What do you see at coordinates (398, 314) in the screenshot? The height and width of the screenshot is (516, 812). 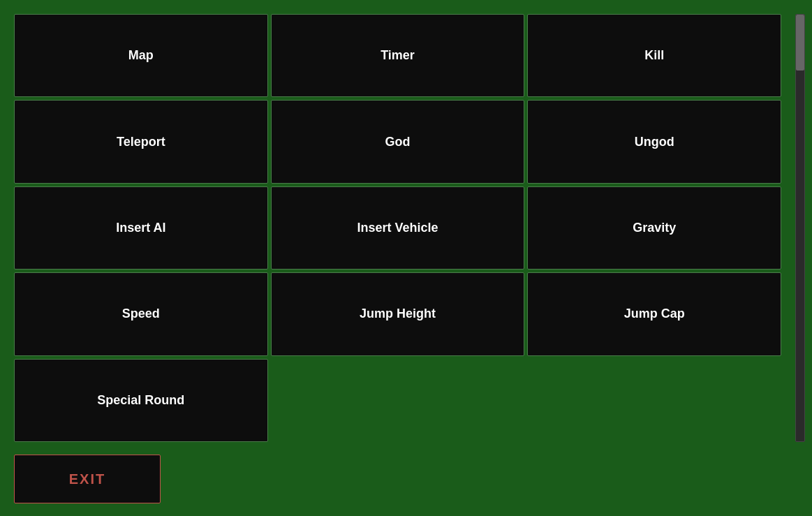 I see `jump-height-label: Jump Height` at bounding box center [398, 314].